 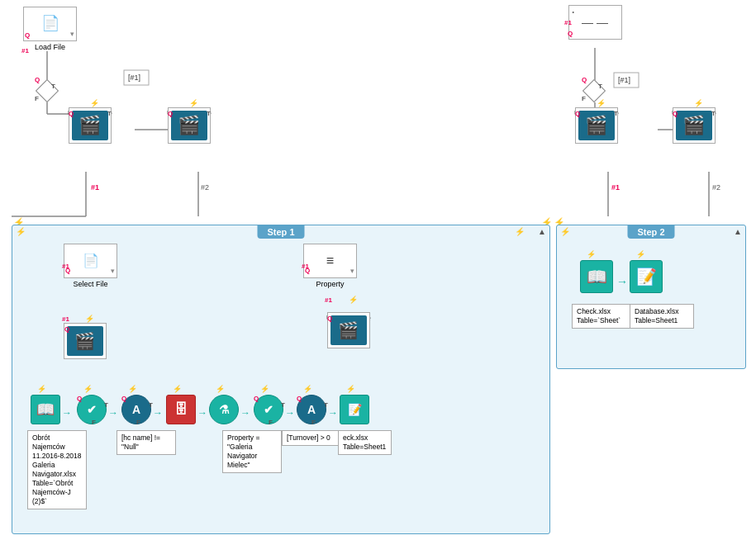 What do you see at coordinates (85, 341) in the screenshot?
I see `update-input-icon: 🎬` at bounding box center [85, 341].